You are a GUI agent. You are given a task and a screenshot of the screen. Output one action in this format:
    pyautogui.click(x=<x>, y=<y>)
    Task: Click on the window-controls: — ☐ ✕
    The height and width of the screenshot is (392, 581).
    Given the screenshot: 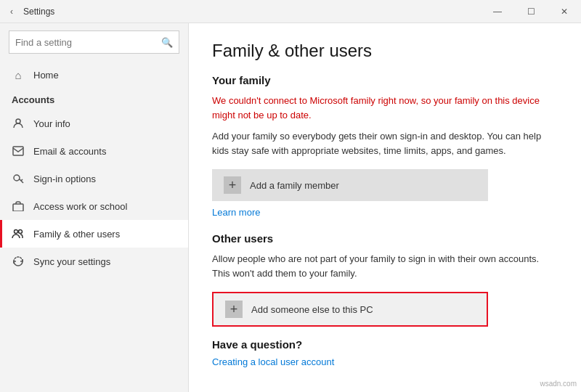 What is the action you would take?
    pyautogui.click(x=531, y=12)
    